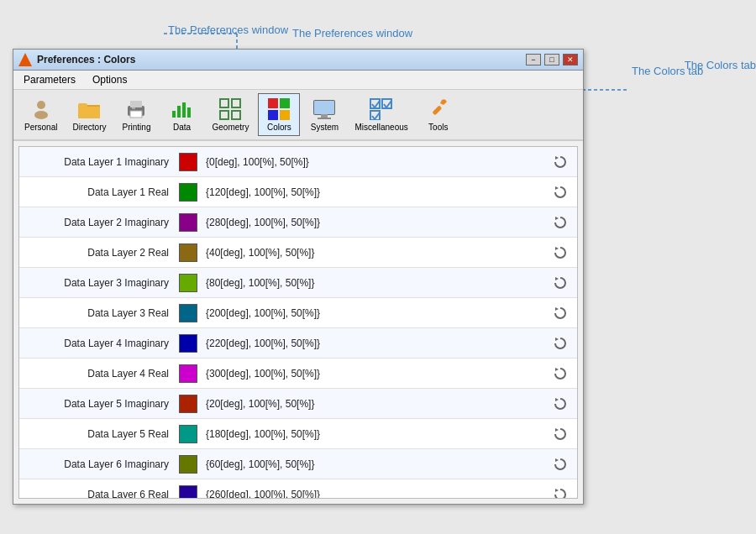  I want to click on printer-icon, so click(136, 109).